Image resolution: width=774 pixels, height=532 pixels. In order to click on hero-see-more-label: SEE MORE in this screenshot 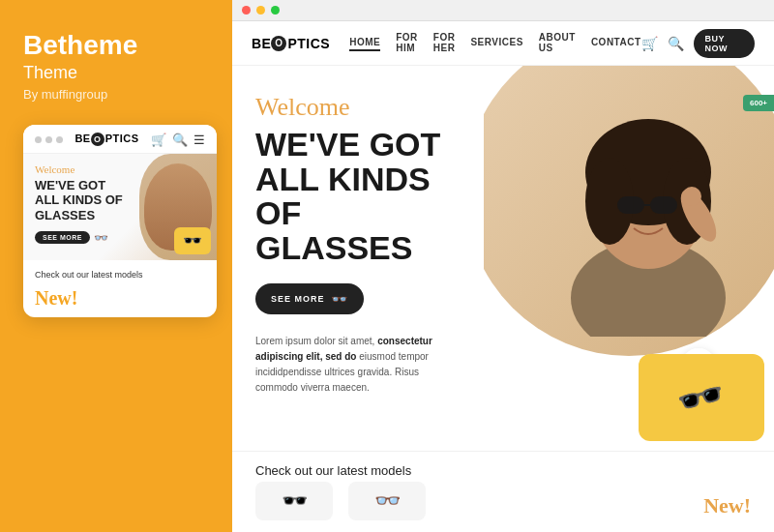, I will do `click(298, 299)`.